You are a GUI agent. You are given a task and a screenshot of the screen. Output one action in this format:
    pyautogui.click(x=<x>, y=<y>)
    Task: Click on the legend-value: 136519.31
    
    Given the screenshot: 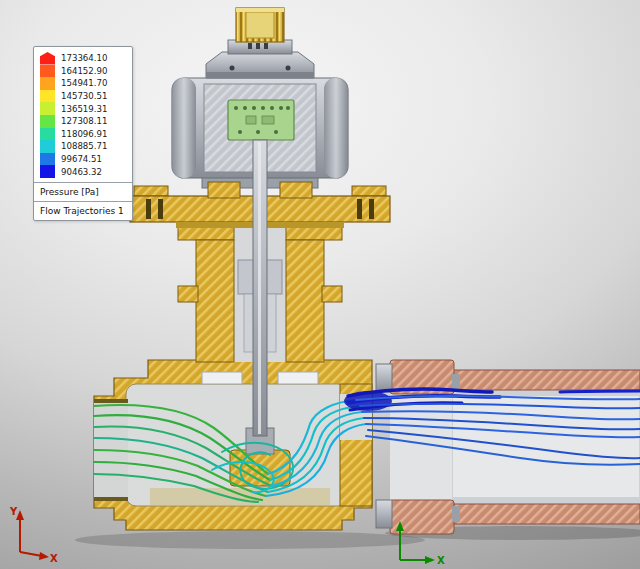 What is the action you would take?
    pyautogui.click(x=81, y=109)
    